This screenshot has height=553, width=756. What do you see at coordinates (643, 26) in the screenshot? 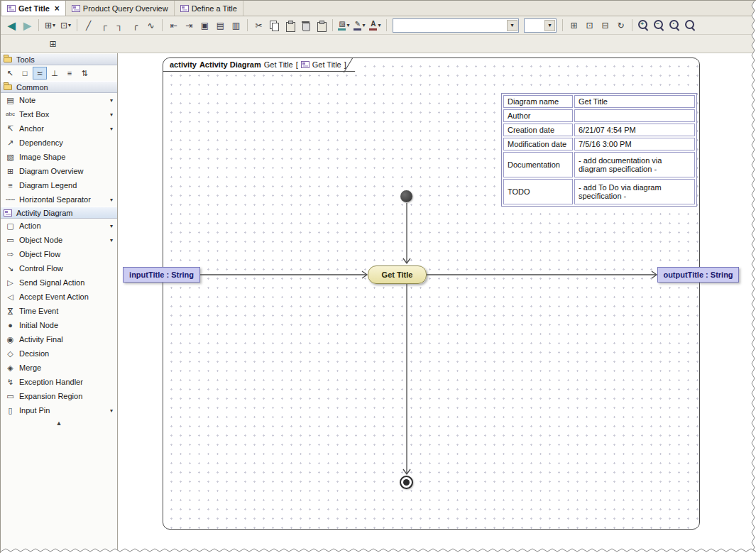
I see `zoom-in-button: +` at bounding box center [643, 26].